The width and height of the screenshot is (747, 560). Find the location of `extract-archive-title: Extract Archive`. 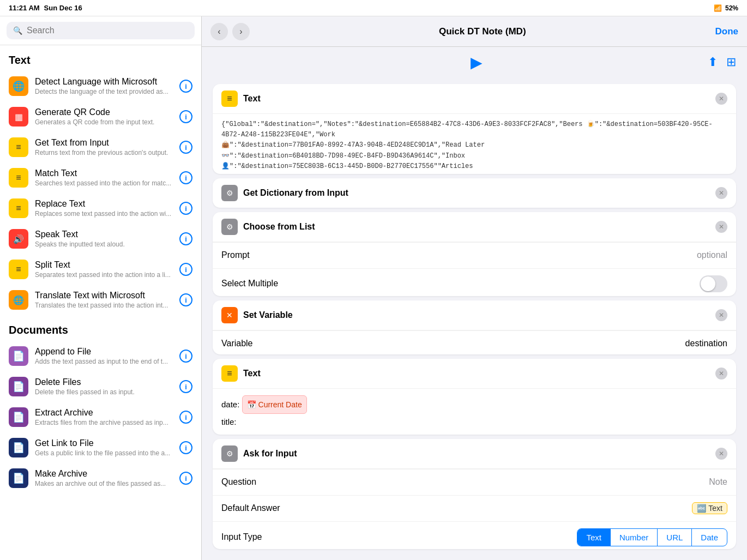

extract-archive-title: Extract Archive is located at coordinates (104, 413).